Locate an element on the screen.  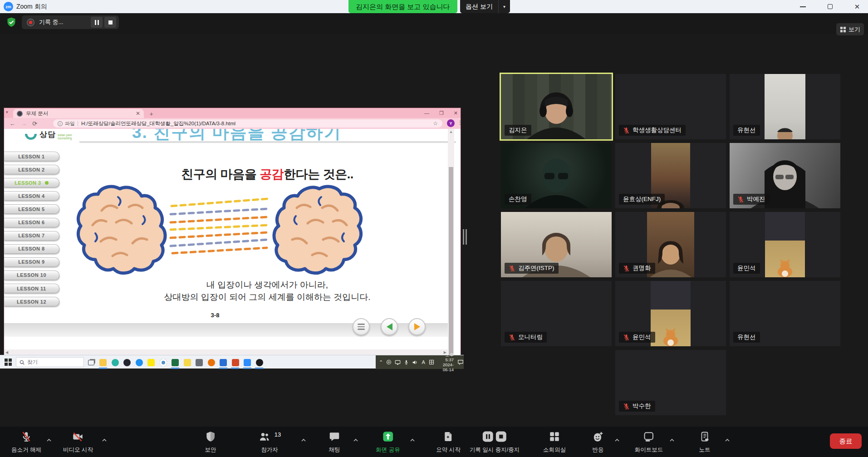
stop-recording-button is located at coordinates (110, 22).